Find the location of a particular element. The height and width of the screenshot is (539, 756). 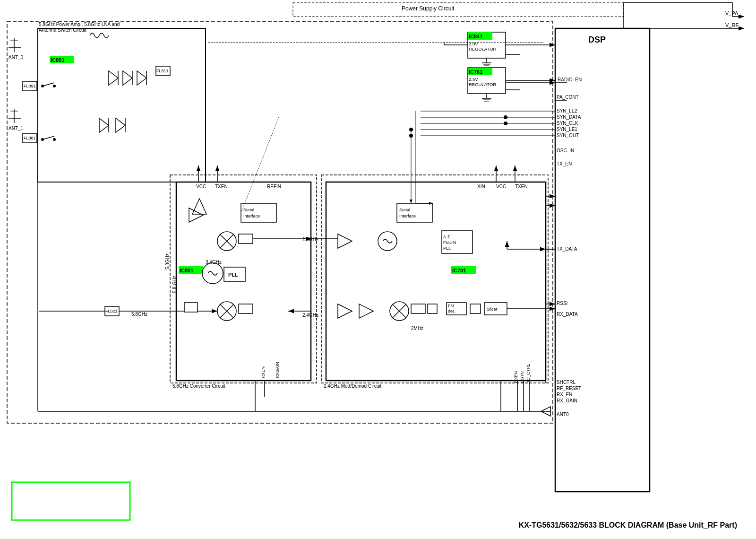

serial-if1-label2: Interface is located at coordinates (251, 216).